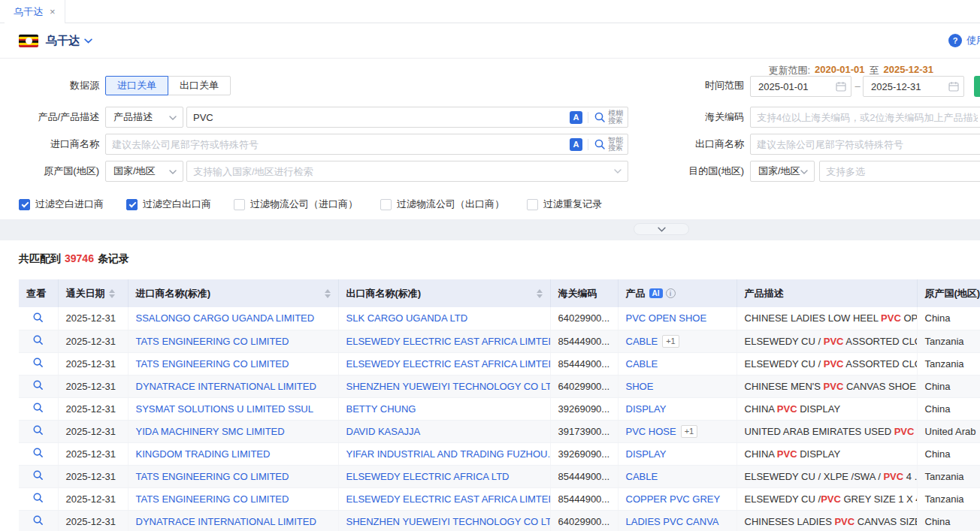 Image resolution: width=980 pixels, height=531 pixels. Describe the element at coordinates (233, 293) in the screenshot. I see `col-header-importer: 进口商名称(标准)` at that location.